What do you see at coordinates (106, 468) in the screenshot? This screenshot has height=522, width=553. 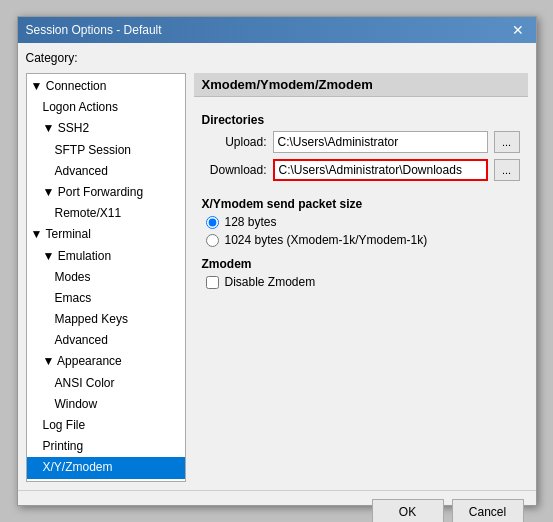 I see `tree-item-xy-zmodem: X/Y/Zmodem` at bounding box center [106, 468].